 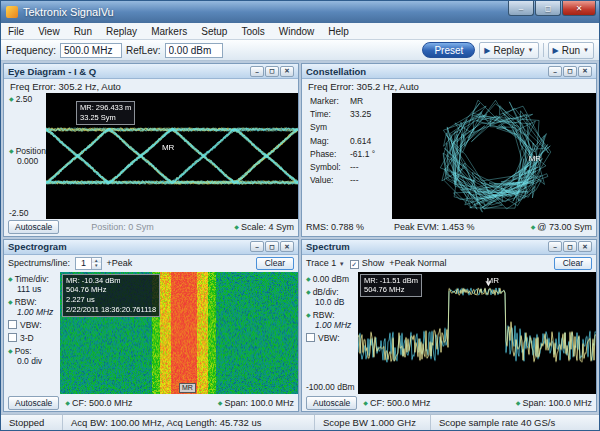 I want to click on menu-run: Run, so click(x=83, y=32).